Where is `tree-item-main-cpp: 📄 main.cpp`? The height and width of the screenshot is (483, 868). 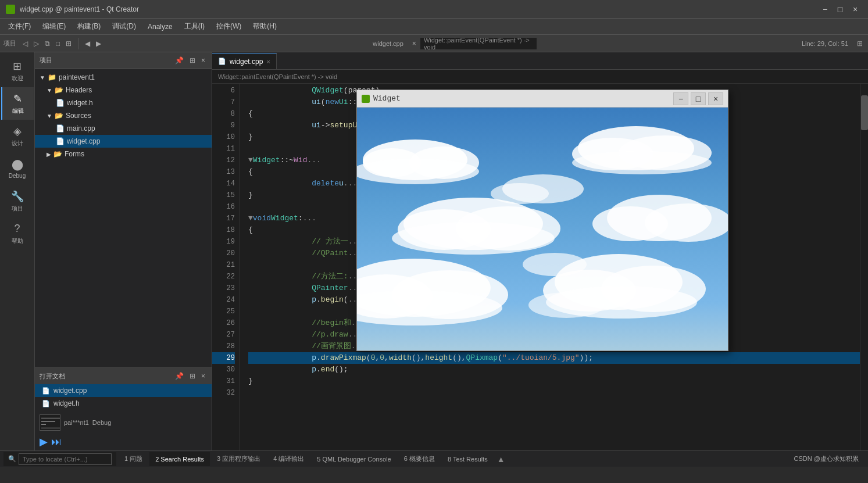
tree-item-main-cpp: 📄 main.cpp is located at coordinates (123, 128).